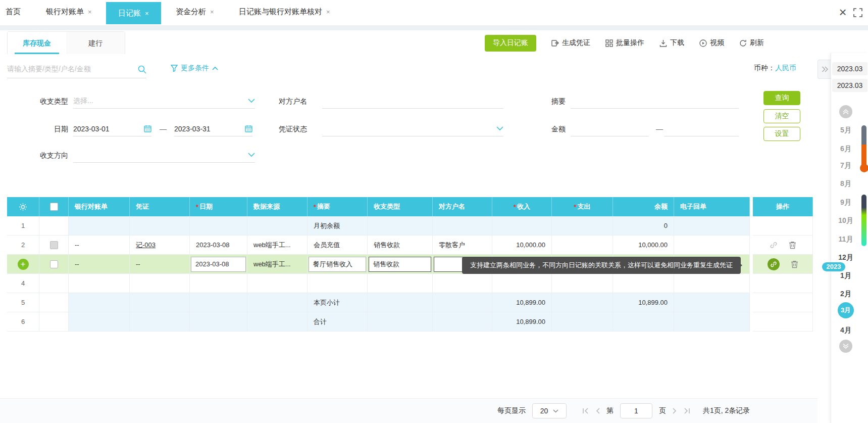 This screenshot has width=868, height=423. I want to click on summary-edit-input: 餐厅销售收入, so click(337, 264).